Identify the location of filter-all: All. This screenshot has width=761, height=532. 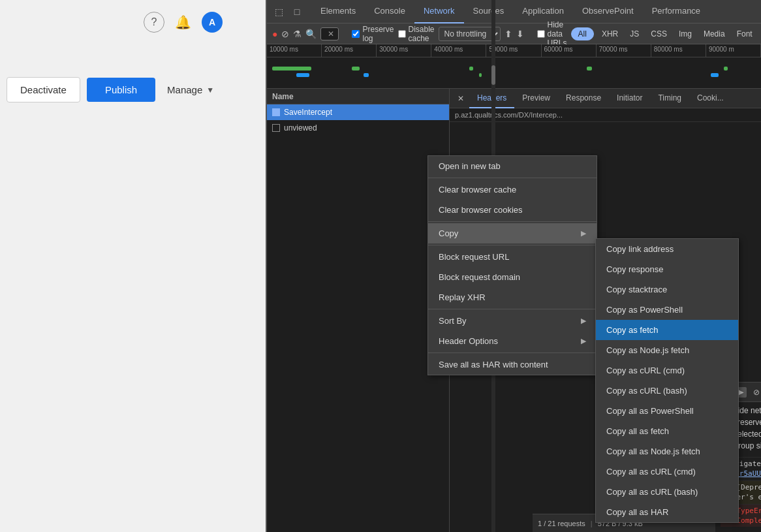
(582, 34).